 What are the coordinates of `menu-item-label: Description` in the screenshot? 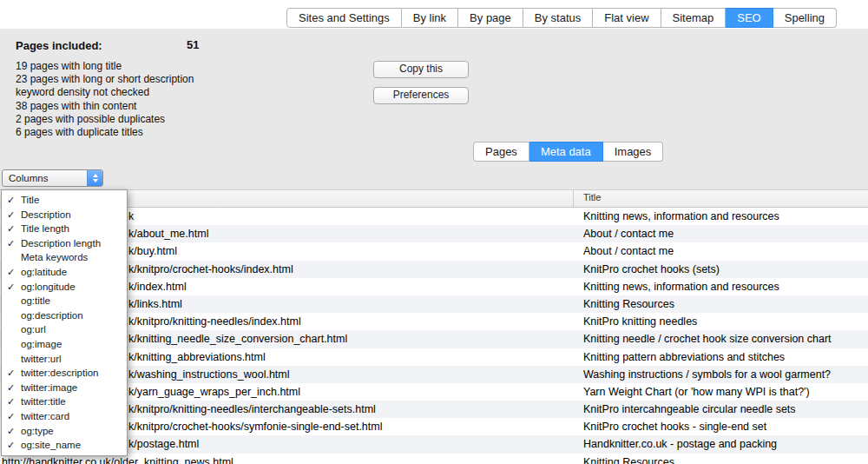 It's located at (46, 215).